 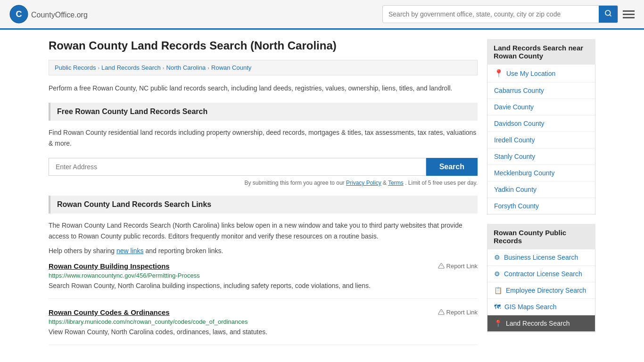 What do you see at coordinates (263, 251) in the screenshot?
I see `share-line: Help others by sharing new links and rep…` at bounding box center [263, 251].